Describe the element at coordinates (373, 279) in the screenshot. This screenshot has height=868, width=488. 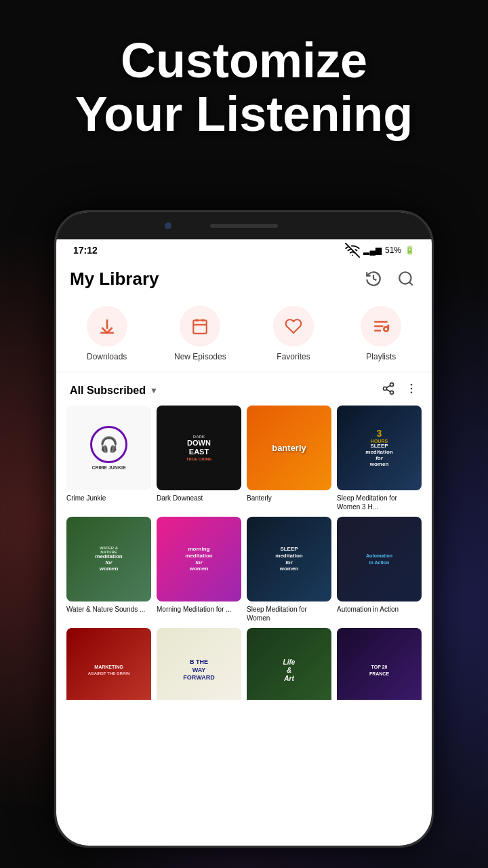
I see `history-icon` at that location.